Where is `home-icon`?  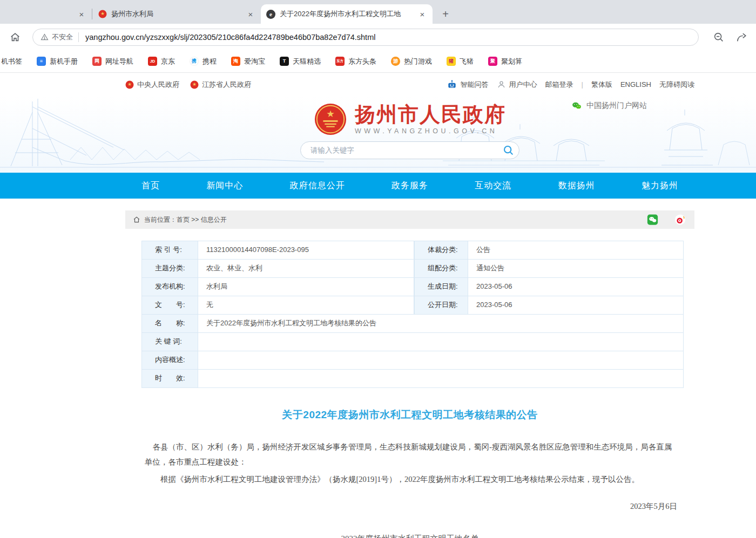
home-icon is located at coordinates (137, 220).